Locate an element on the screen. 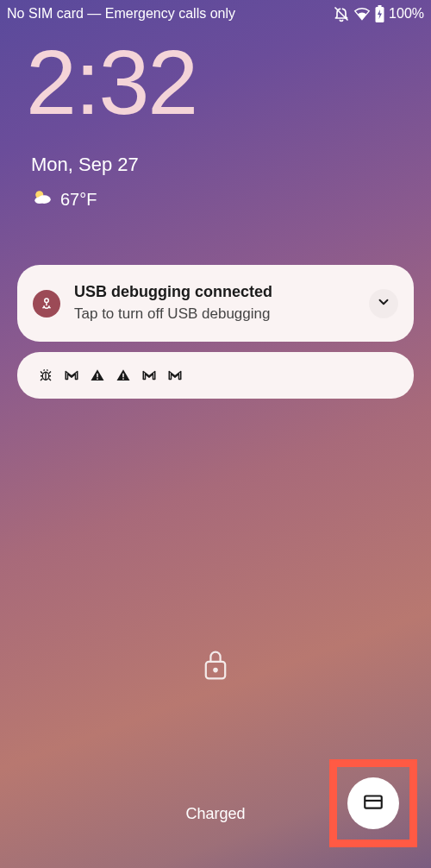 Image resolution: width=431 pixels, height=868 pixels. wallet-card-icon is located at coordinates (373, 803).